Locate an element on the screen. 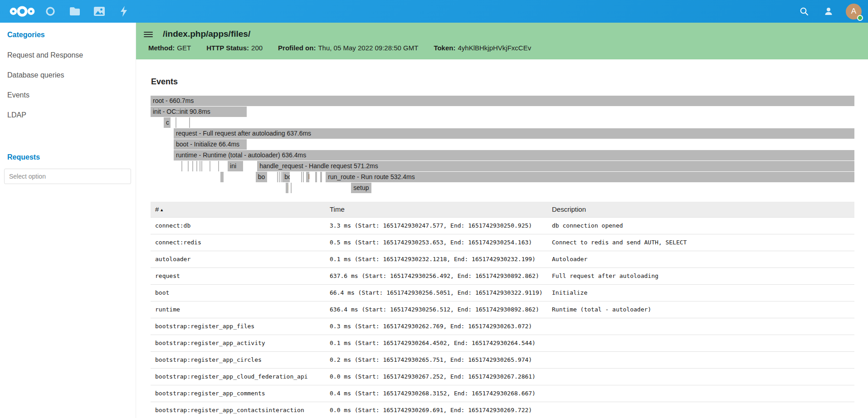  contacts-icon is located at coordinates (829, 11).